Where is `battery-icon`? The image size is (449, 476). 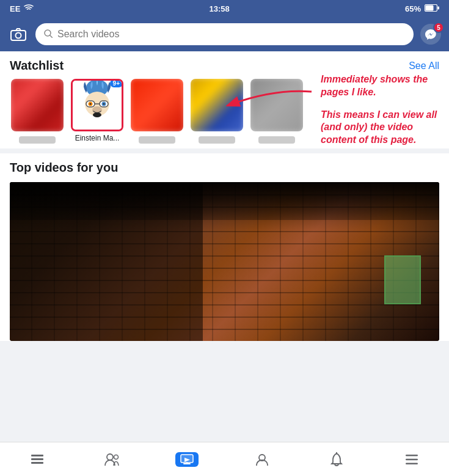 battery-icon is located at coordinates (432, 9).